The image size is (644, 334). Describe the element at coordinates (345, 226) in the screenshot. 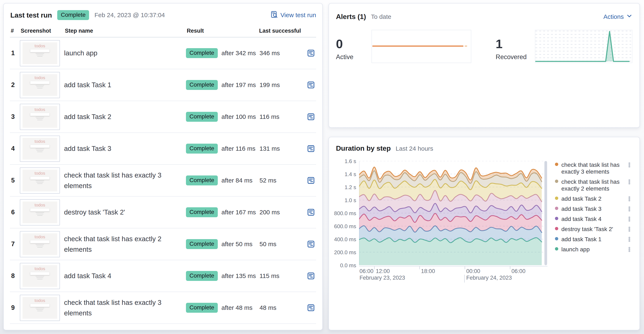

I see `y-axis-tick-label: 600.0 ms` at that location.